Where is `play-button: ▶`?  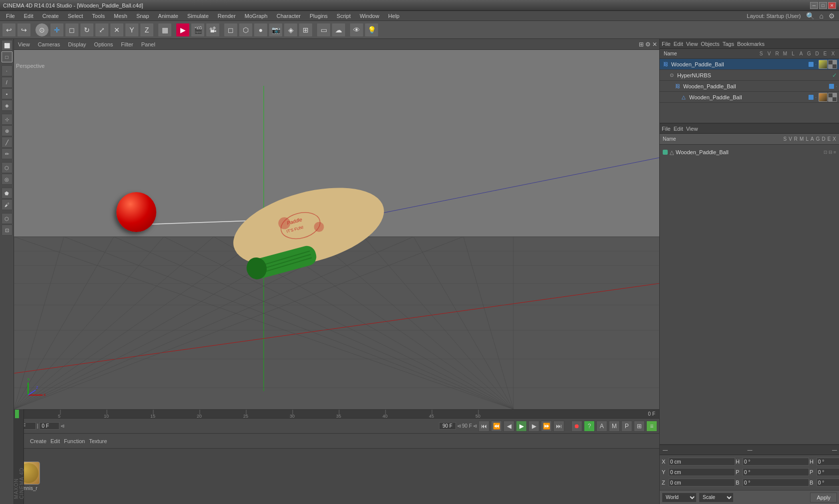 play-button: ▶ is located at coordinates (521, 426).